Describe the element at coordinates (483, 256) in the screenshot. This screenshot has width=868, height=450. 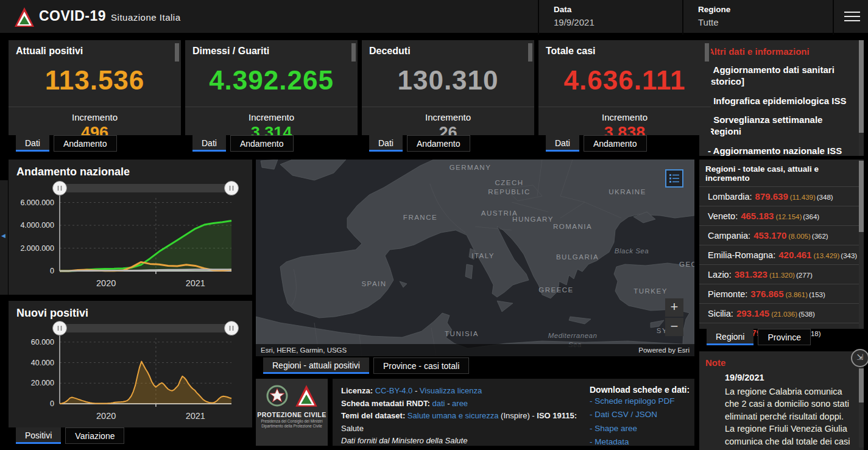
I see `map-label-italy: ITALY` at that location.